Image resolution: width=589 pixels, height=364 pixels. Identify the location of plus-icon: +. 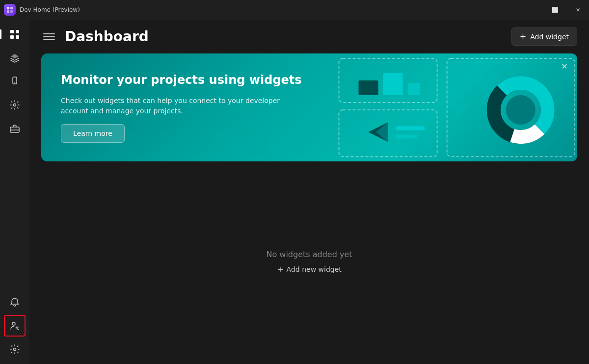
(523, 36).